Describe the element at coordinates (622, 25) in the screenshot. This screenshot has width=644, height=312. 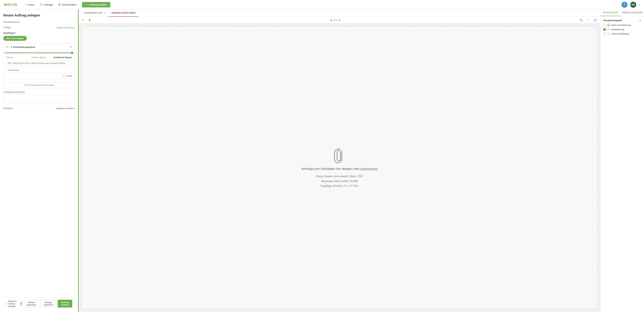
I see `vis-option-keine: 🚫 Keine Visualisierung` at that location.